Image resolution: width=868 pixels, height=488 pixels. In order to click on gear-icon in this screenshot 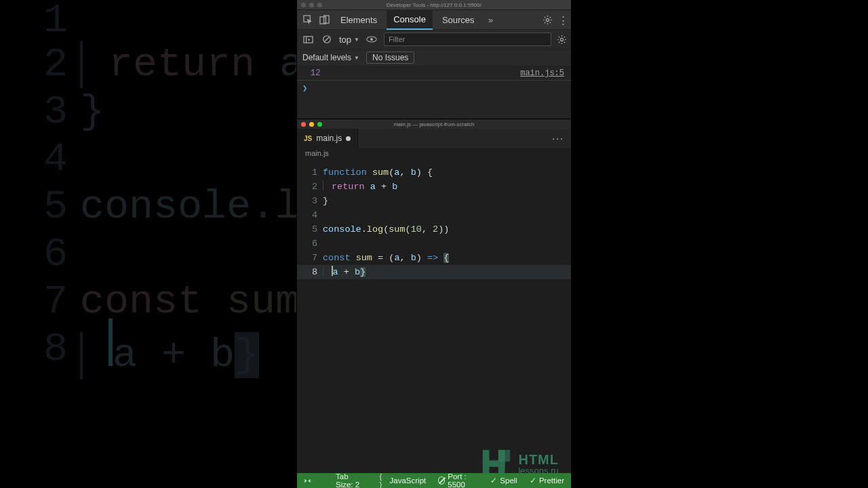, I will do `click(548, 20)`.